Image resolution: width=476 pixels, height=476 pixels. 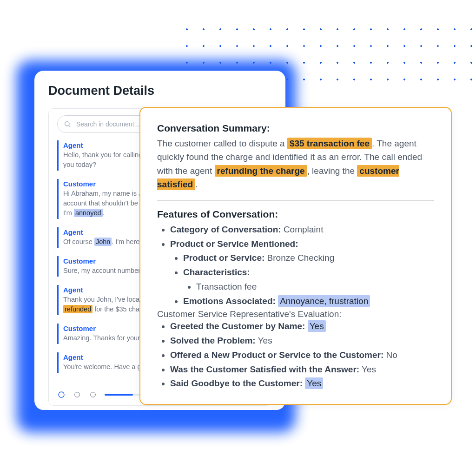 I want to click on feature-product-mentioned: Product or Service Mentioned, so click(x=302, y=273).